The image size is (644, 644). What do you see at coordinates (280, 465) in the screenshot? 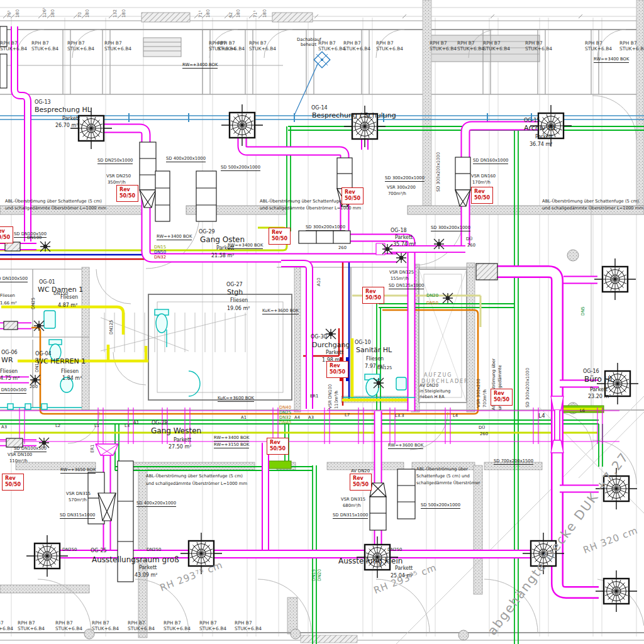
I see `lime-marker` at bounding box center [280, 465].